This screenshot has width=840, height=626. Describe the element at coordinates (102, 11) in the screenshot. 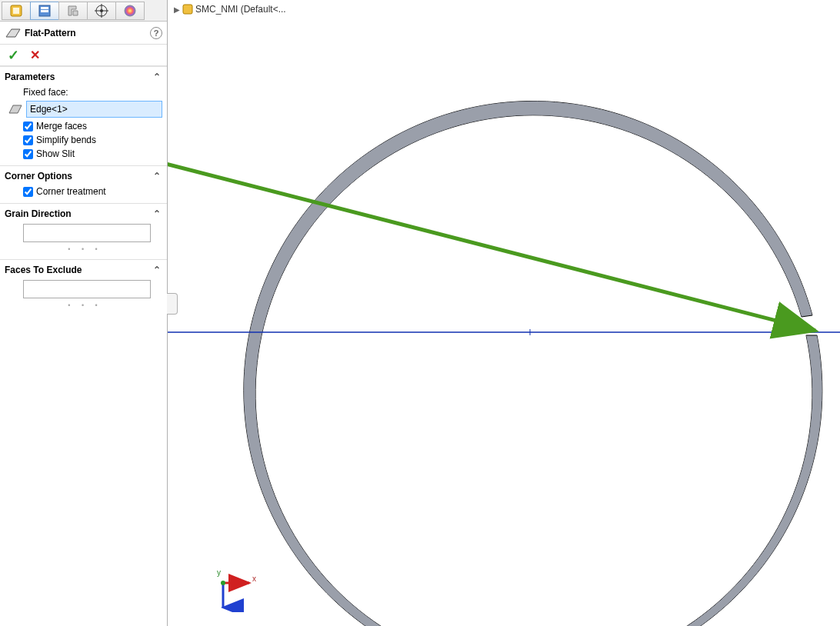

I see `target-icon` at that location.